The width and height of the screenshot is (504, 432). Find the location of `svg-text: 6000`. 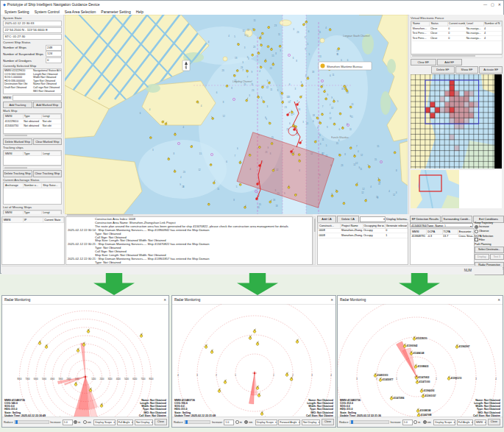

svg-text: 6000 is located at coordinates (135, 379).